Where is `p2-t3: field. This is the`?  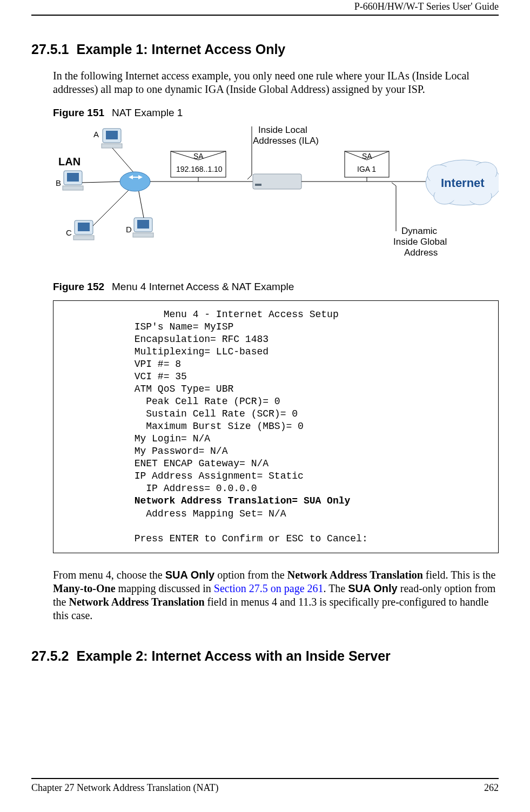 p2-t3: field. This is the is located at coordinates (459, 575).